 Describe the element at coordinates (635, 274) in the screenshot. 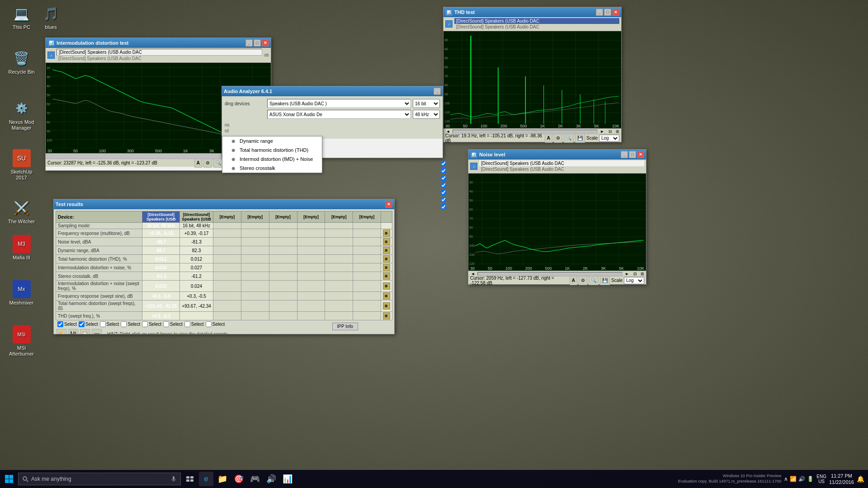

I see `noise-zoom-reset: ⊟` at that location.